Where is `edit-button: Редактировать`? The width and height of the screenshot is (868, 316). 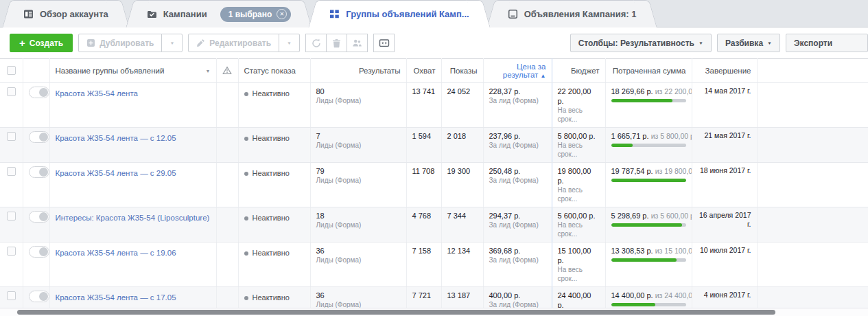 edit-button: Редактировать is located at coordinates (233, 43).